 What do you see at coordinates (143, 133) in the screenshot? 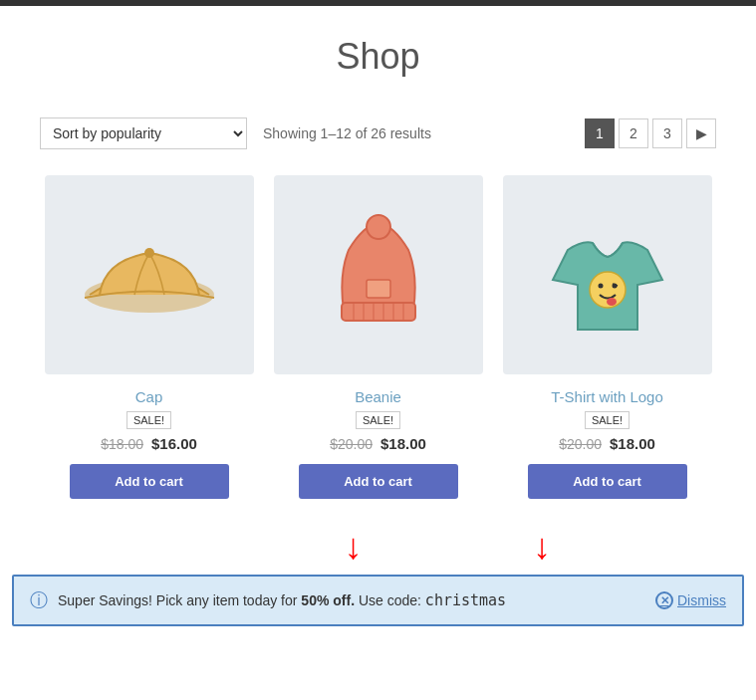
I see `sort-select: Sort by popularitySort by latestSort by …` at bounding box center [143, 133].